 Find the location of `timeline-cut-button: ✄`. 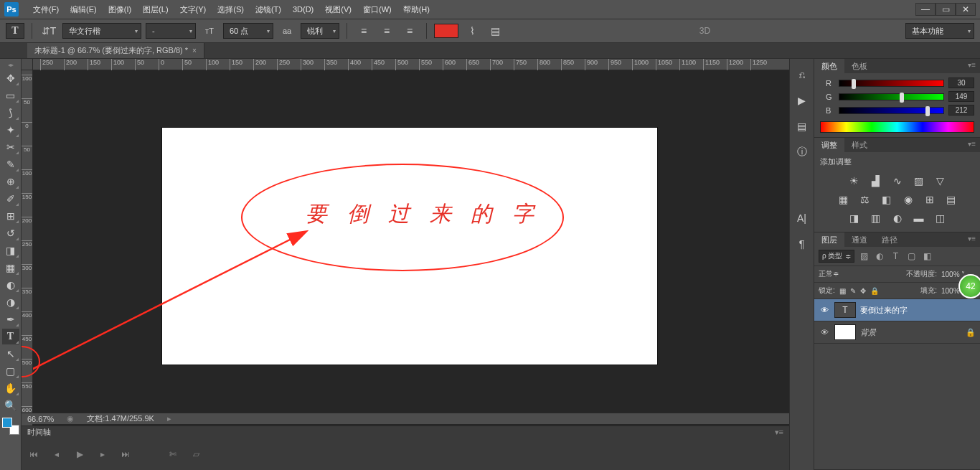

timeline-cut-button: ✄ is located at coordinates (173, 454).